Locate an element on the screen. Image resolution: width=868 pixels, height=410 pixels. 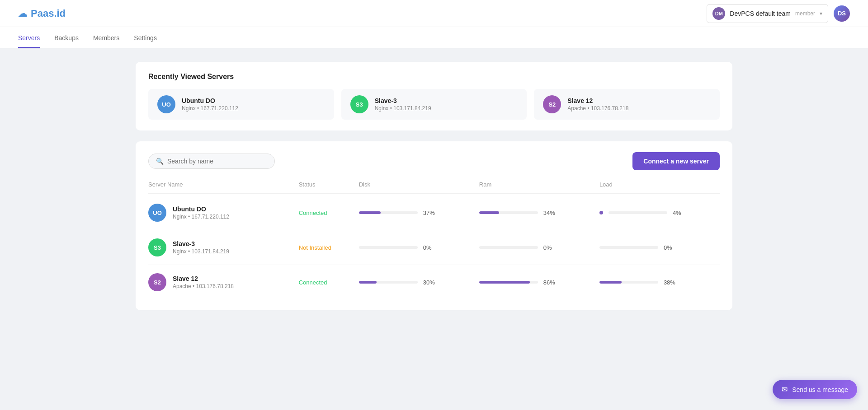
ram-progress: 86% is located at coordinates (539, 283).